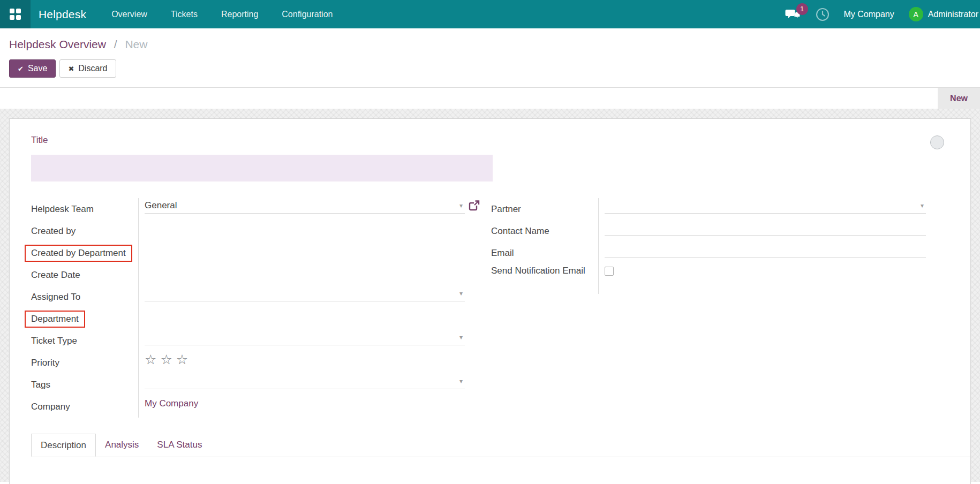  I want to click on description-tab-pane, so click(490, 471).